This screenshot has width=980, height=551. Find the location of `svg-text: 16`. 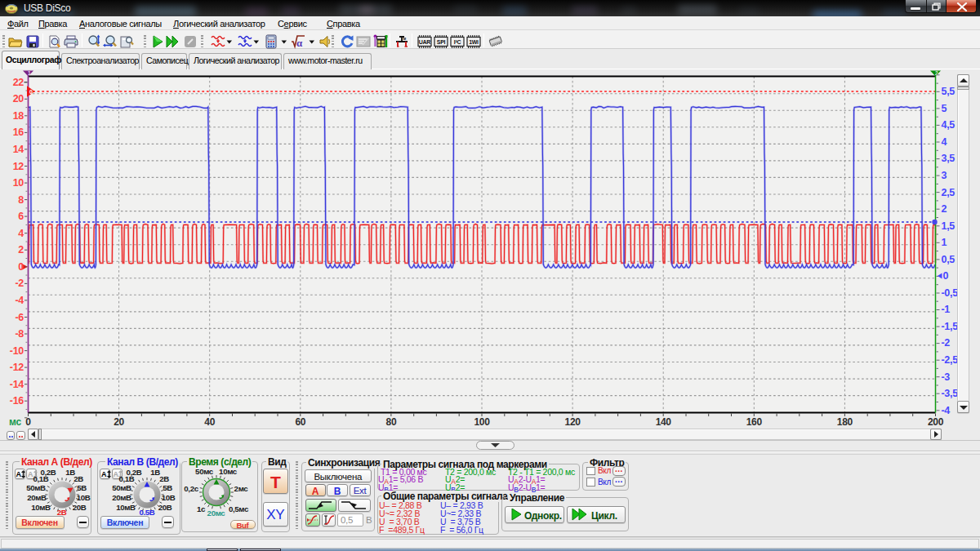

svg-text: 16 is located at coordinates (19, 132).